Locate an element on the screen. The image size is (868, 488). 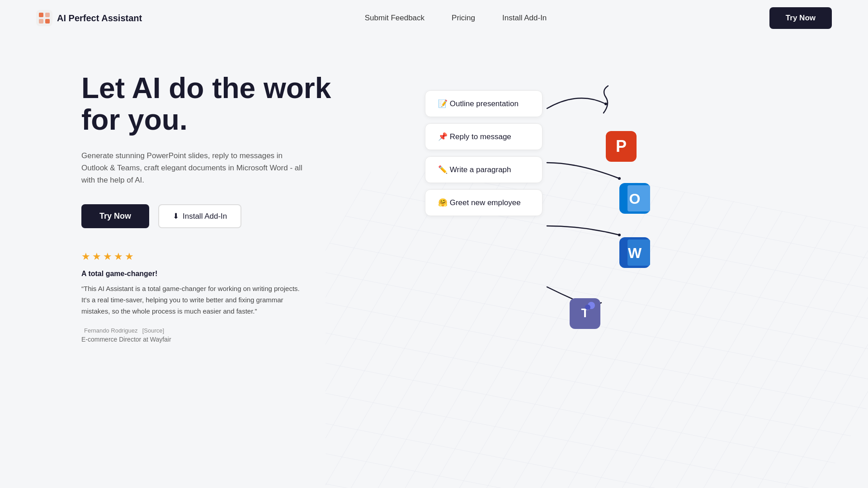
star-rating: ★ ★ ★ ★ ★ is located at coordinates (240, 257).